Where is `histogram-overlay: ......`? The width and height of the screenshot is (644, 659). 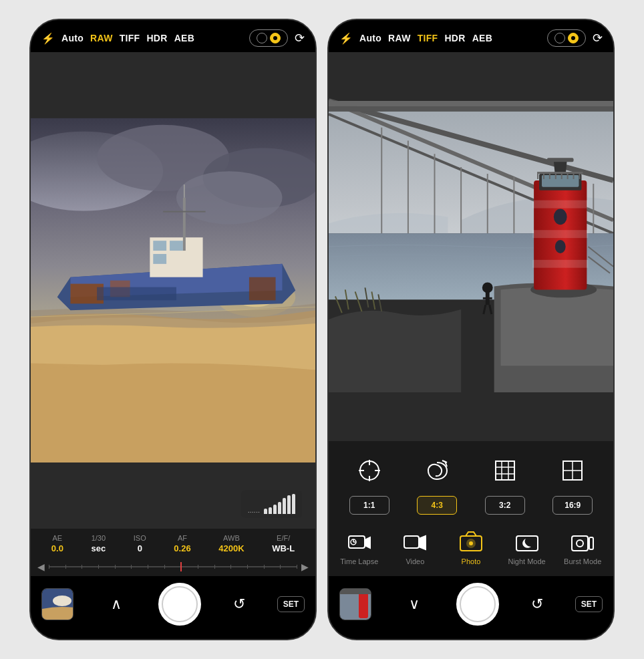
histogram-overlay: ...... is located at coordinates (271, 504).